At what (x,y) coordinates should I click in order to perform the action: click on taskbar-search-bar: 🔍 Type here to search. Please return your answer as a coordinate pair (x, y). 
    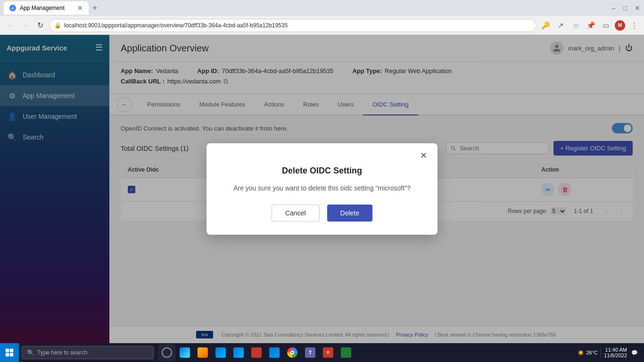
    Looking at the image, I should click on (88, 353).